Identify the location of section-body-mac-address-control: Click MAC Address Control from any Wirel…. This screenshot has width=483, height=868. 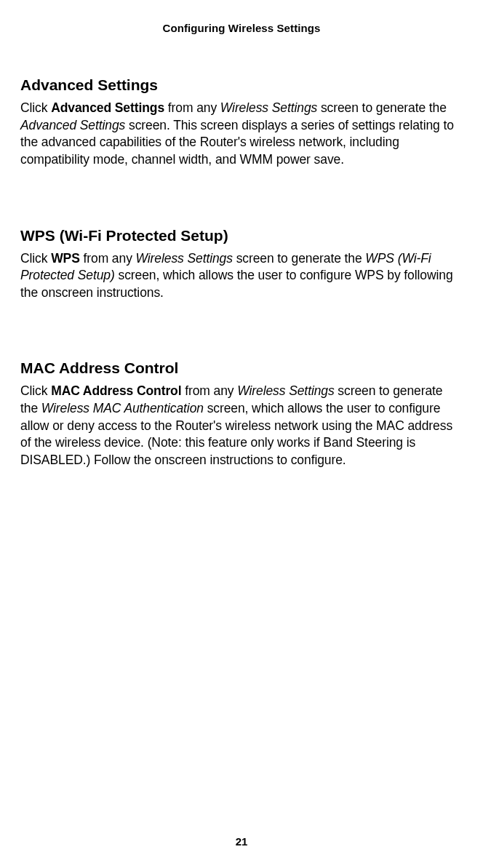
(242, 426).